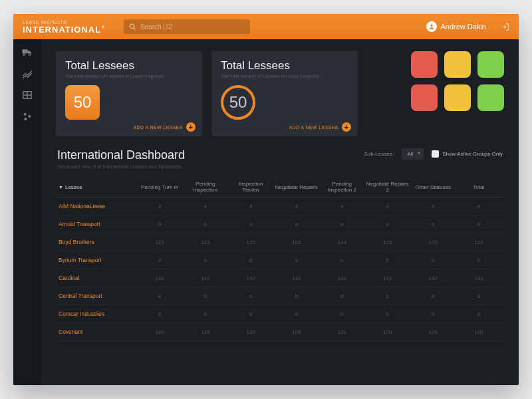  What do you see at coordinates (27, 116) in the screenshot?
I see `settings-icon` at bounding box center [27, 116].